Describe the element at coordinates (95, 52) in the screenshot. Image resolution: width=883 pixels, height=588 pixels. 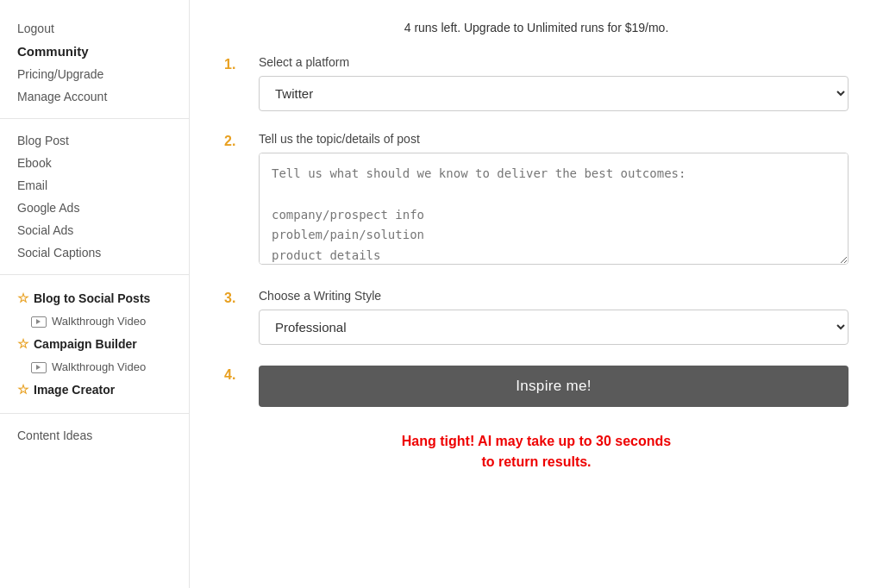
I see `sidebar-item-community: Community` at that location.